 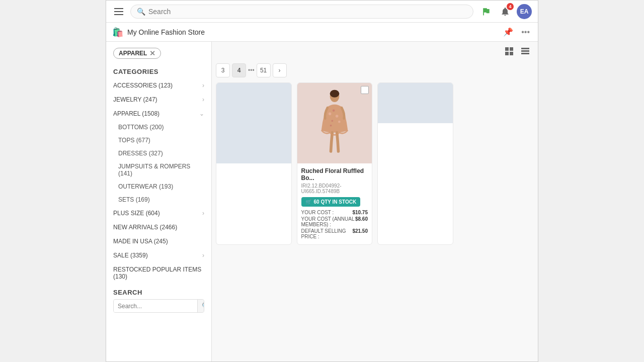 What do you see at coordinates (328, 222) in the screenshot?
I see `annual-cost-label: YOUR COST (ANNUAL MEMBERS) :` at bounding box center [328, 222].